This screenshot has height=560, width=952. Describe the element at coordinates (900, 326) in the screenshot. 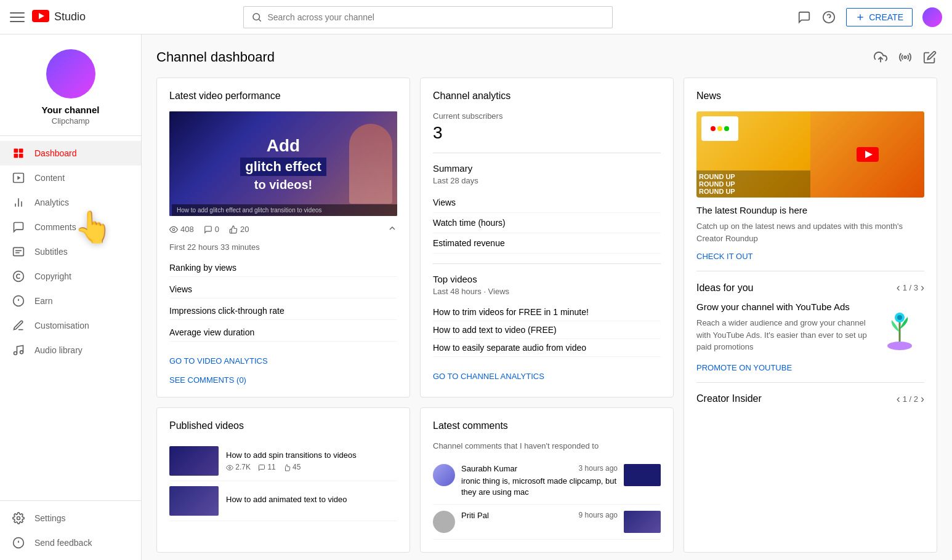

I see `plant-illustration` at that location.